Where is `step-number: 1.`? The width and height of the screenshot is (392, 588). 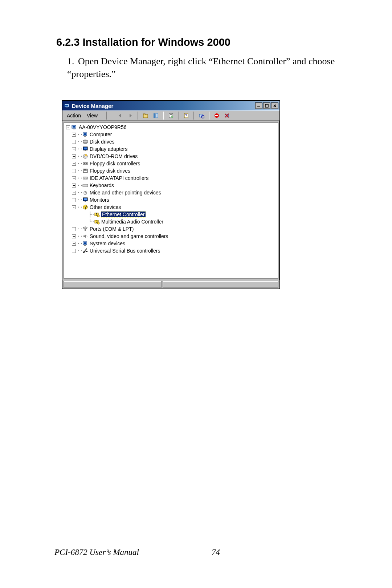 step-number: 1. is located at coordinates (73, 61).